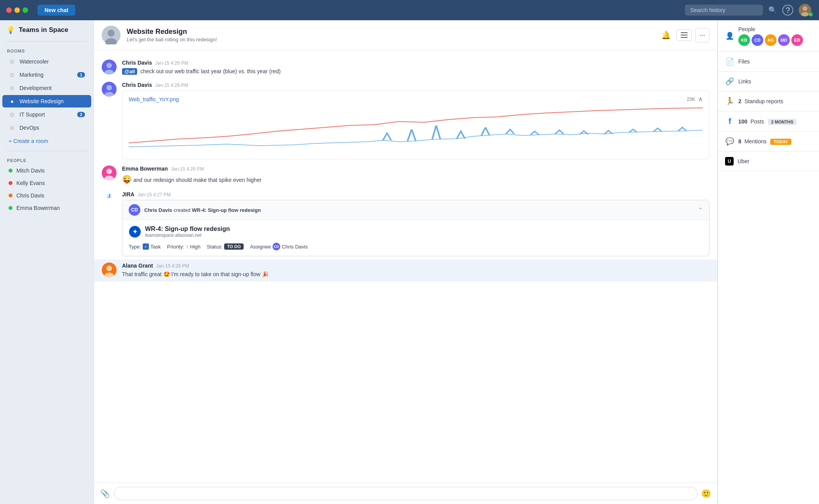 The width and height of the screenshot is (819, 504). I want to click on panel-uber-section: U Uber, so click(769, 161).